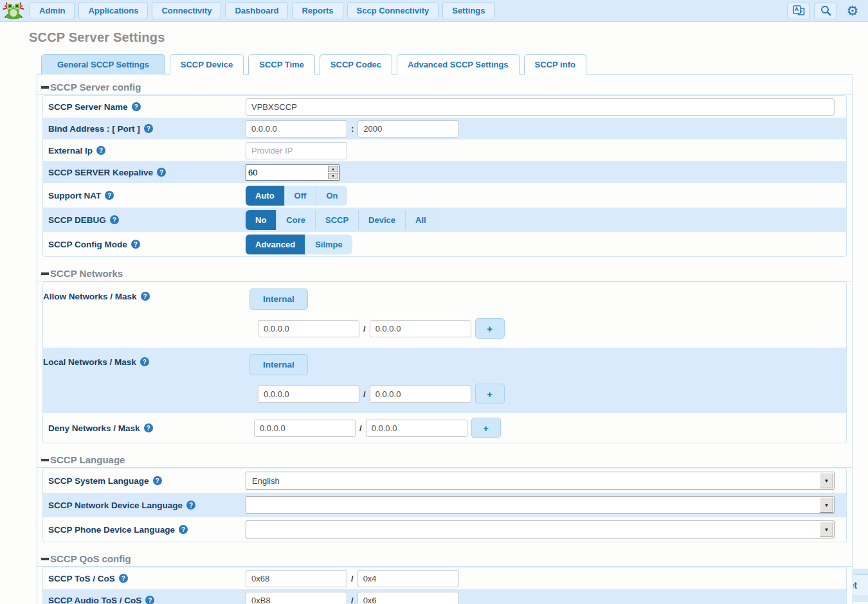  Describe the element at coordinates (207, 64) in the screenshot. I see `tab-sccp-device: SCCP Device` at that location.